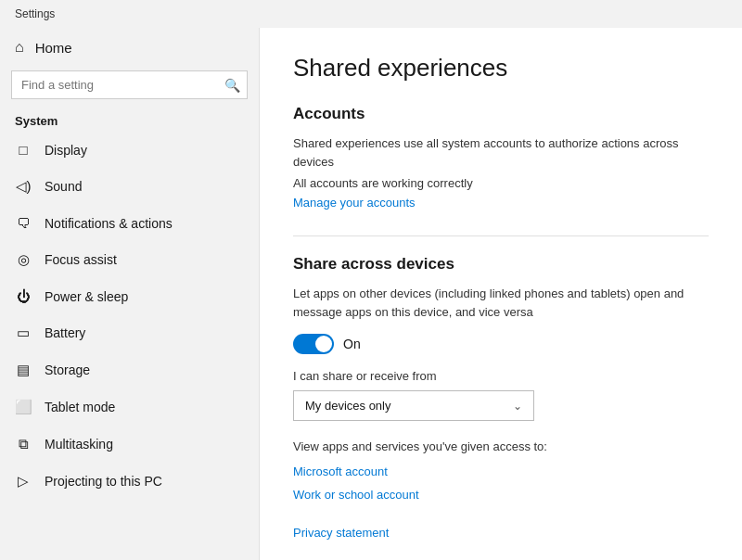  Describe the element at coordinates (501, 344) in the screenshot. I see `toggle-row: On` at that location.